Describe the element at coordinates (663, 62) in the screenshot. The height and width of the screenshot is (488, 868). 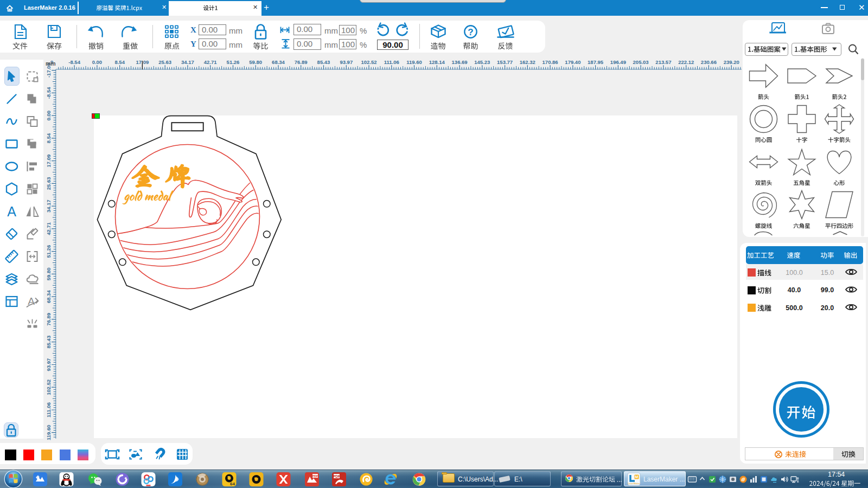
I see `svg-text: 213.57` at that location.